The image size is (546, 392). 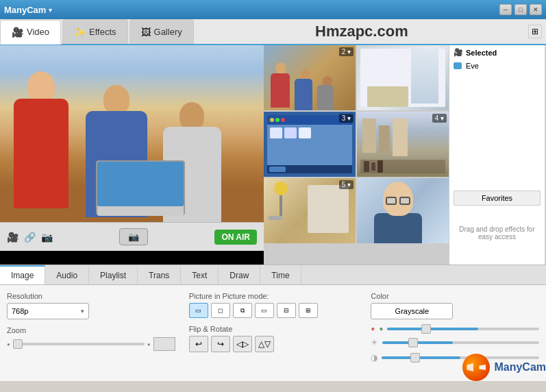 I want to click on gallery-extra-button: ⊞, so click(x=535, y=32).